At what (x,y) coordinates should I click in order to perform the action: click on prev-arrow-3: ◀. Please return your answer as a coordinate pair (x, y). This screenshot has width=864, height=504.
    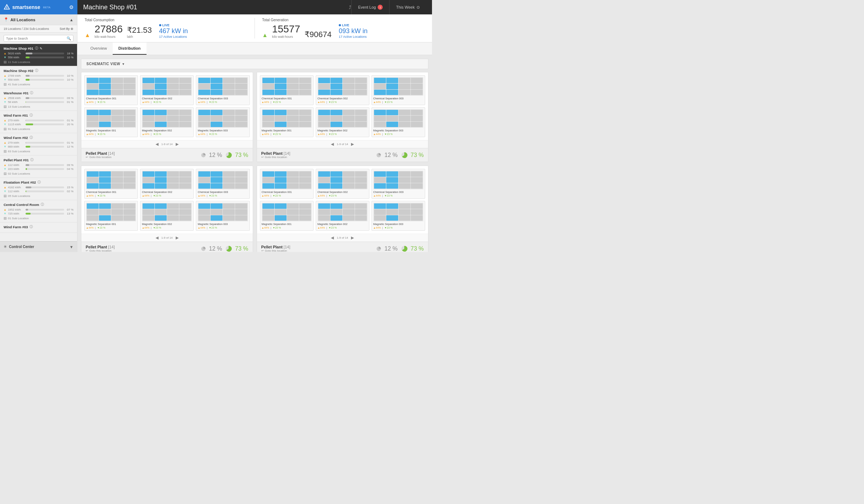
    Looking at the image, I should click on (332, 238).